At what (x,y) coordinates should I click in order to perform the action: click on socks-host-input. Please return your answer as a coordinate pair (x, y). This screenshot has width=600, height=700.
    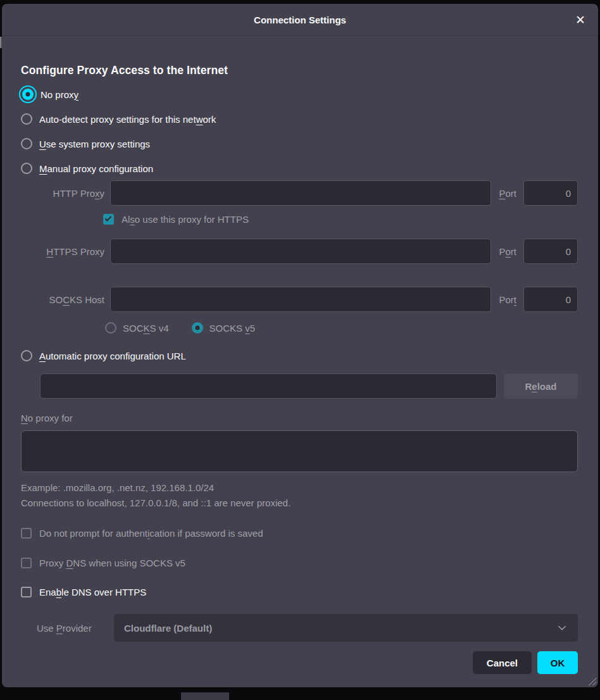
    Looking at the image, I should click on (301, 299).